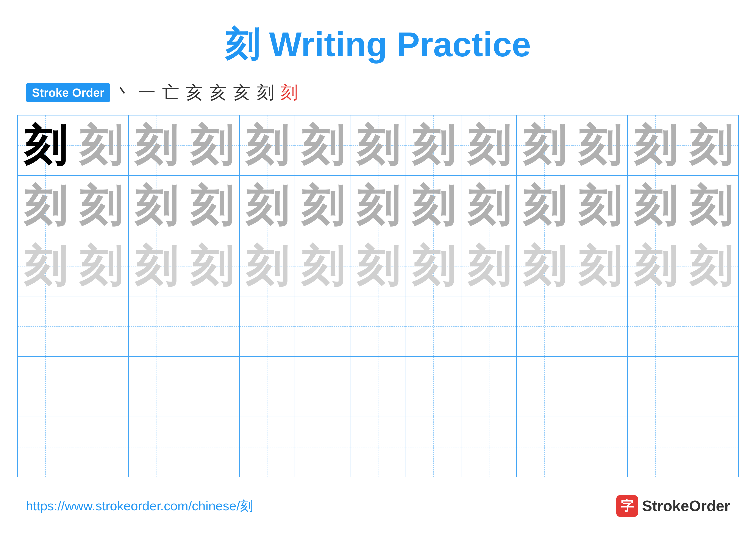 This screenshot has width=756, height=534. I want to click on stroke-step-4: 亥, so click(194, 93).